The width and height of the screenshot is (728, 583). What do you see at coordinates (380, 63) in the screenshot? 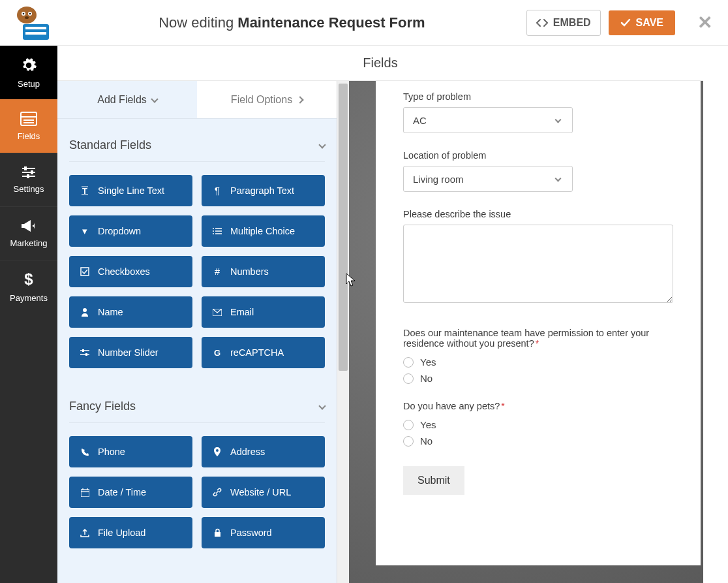
I see `panel-title: Fields` at bounding box center [380, 63].